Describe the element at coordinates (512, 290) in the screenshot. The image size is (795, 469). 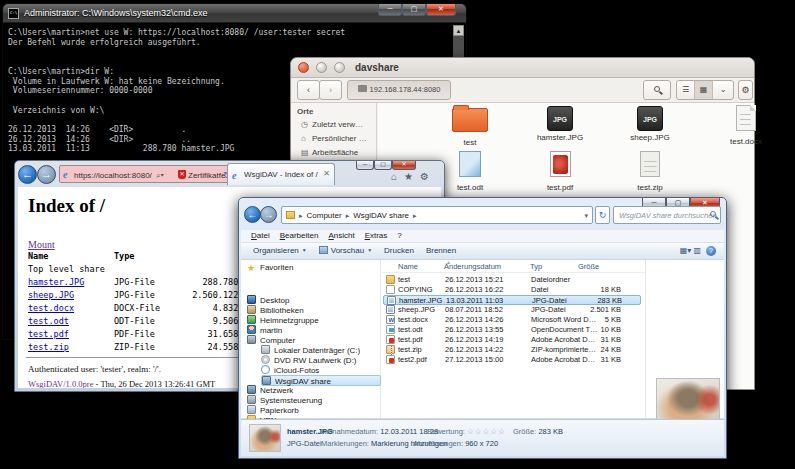
I see `file-row: COPYING26.12.2013 16:22Datei18 KB` at that location.